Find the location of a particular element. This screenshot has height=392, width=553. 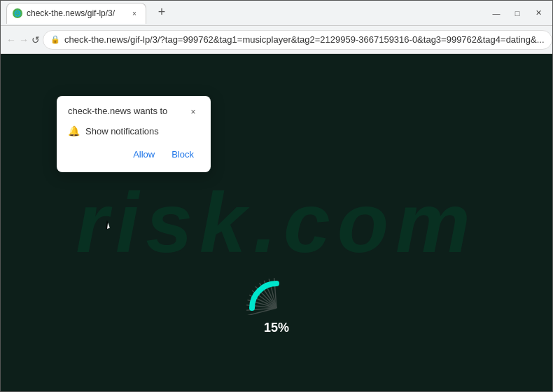

notification-popup: check-the.news wants to × 🔔 Show notific… is located at coordinates (134, 134).